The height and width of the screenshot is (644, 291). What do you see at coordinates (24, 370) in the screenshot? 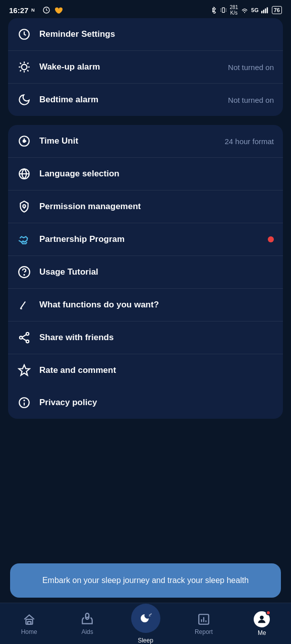
I see `star-icon` at bounding box center [24, 370].